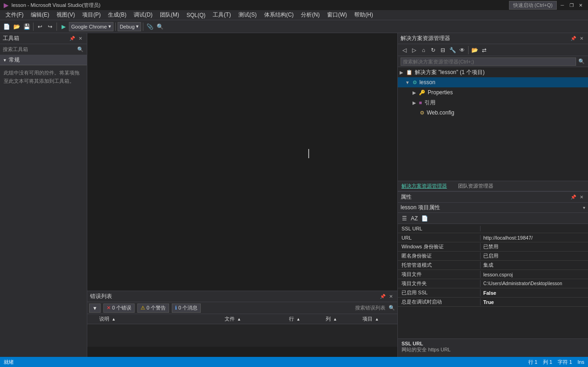 The image size is (588, 367). What do you see at coordinates (17, 27) in the screenshot?
I see `open-button: 📂` at bounding box center [17, 27].